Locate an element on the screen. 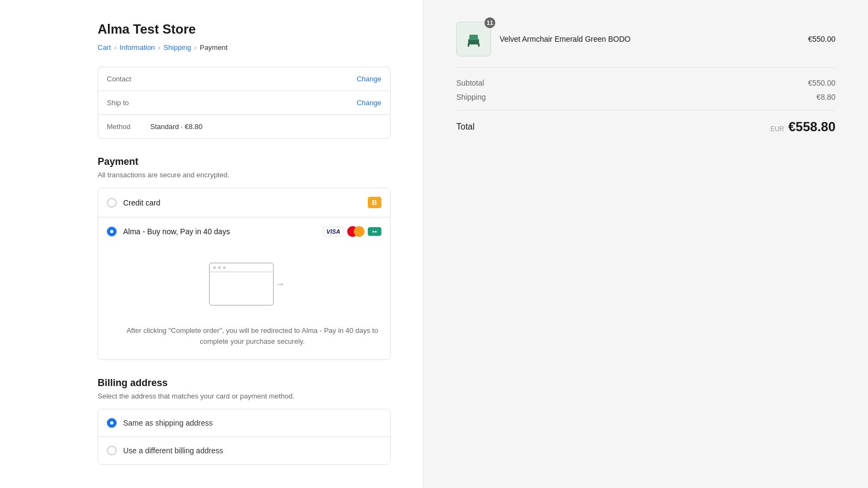 The width and height of the screenshot is (868, 488). total-label: Total is located at coordinates (465, 127).